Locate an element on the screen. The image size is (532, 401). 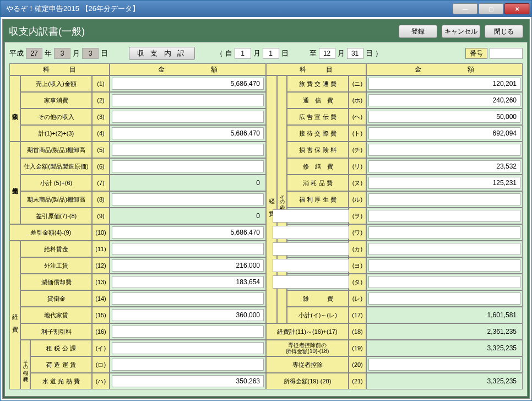
header-kingaku-right: 金 額 is located at coordinates (444, 69).